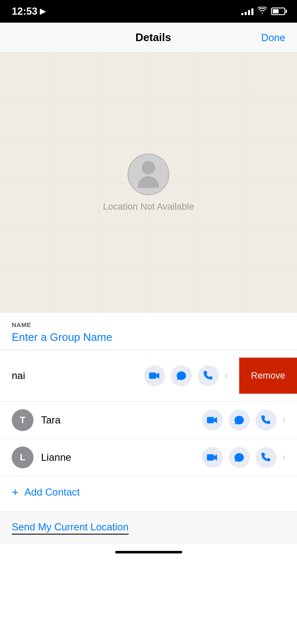 The height and width of the screenshot is (644, 297). What do you see at coordinates (23, 457) in the screenshot?
I see `avatar: L` at bounding box center [23, 457].